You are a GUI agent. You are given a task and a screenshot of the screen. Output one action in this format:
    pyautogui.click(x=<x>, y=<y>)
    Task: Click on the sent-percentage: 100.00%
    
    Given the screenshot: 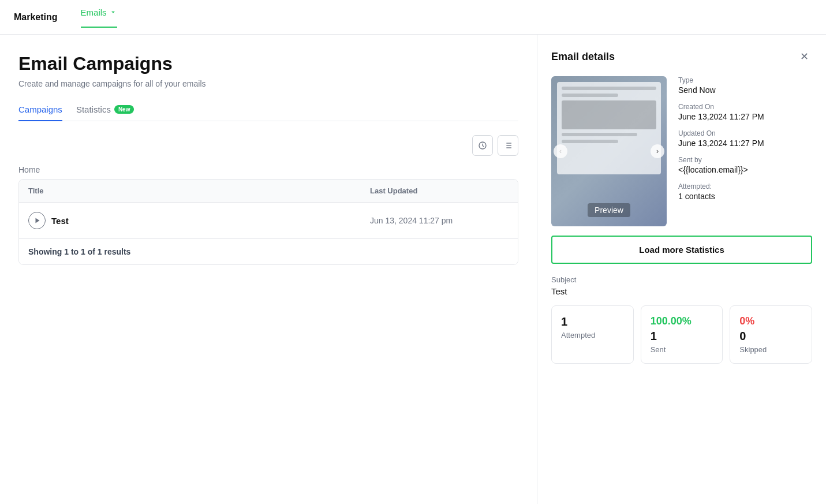 What is the action you would take?
    pyautogui.click(x=682, y=321)
    